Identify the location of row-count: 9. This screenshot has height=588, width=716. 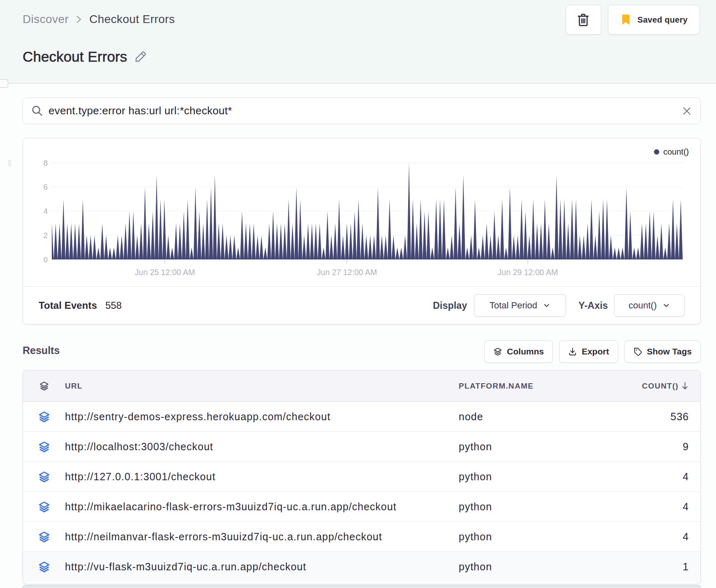
(670, 447).